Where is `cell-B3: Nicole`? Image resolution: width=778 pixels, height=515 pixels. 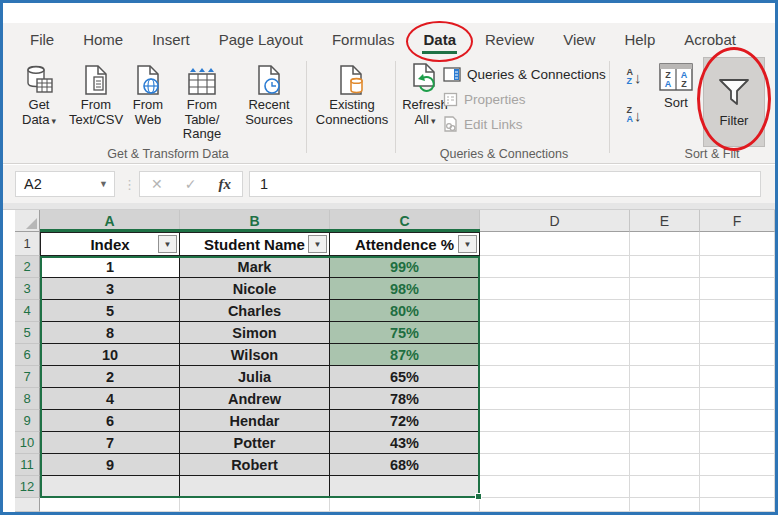 cell-B3: Nicole is located at coordinates (255, 289).